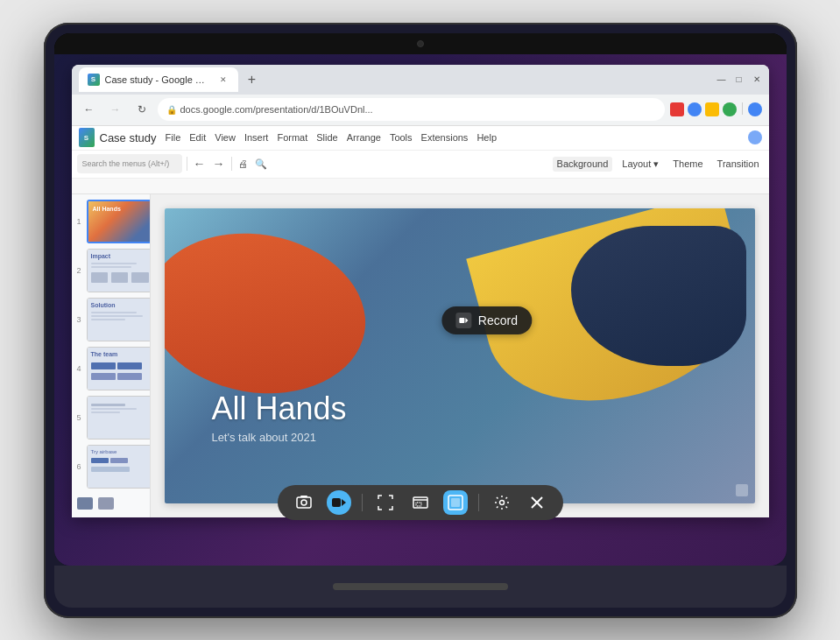 Image resolution: width=840 pixels, height=640 pixels. What do you see at coordinates (252, 80) in the screenshot?
I see `new-tab-button: +` at bounding box center [252, 80].